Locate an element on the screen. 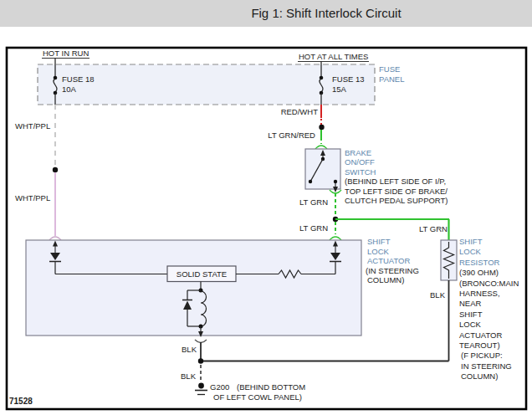 The height and width of the screenshot is (415, 532). resistor-detail-5: SHIFT is located at coordinates (471, 315).